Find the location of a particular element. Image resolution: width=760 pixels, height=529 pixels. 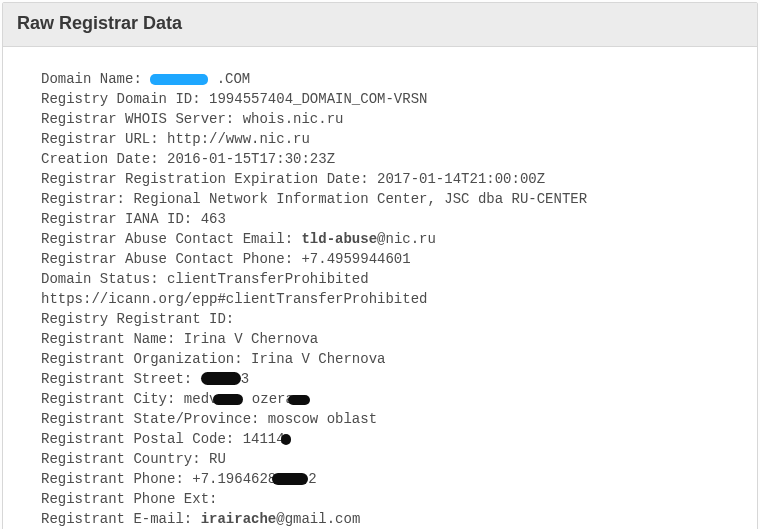

registrar-url-line: Registrar URL: http://www.nic.ru is located at coordinates (392, 139).